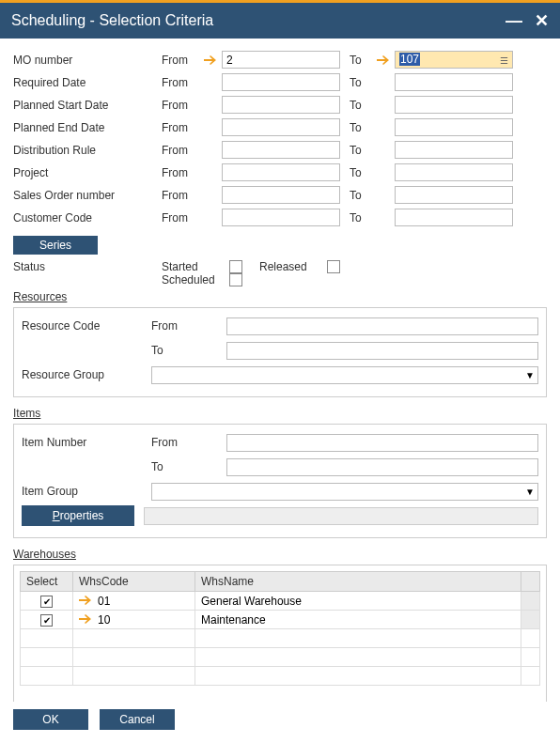 The width and height of the screenshot is (560, 743). Describe the element at coordinates (280, 105) in the screenshot. I see `filter-row: Planned Start DateFromTo` at that location.